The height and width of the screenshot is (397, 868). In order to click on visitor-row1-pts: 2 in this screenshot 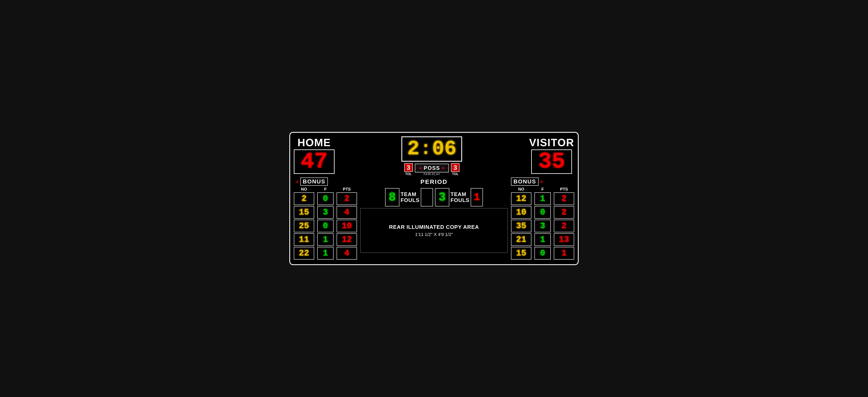, I will do `click(564, 199)`.